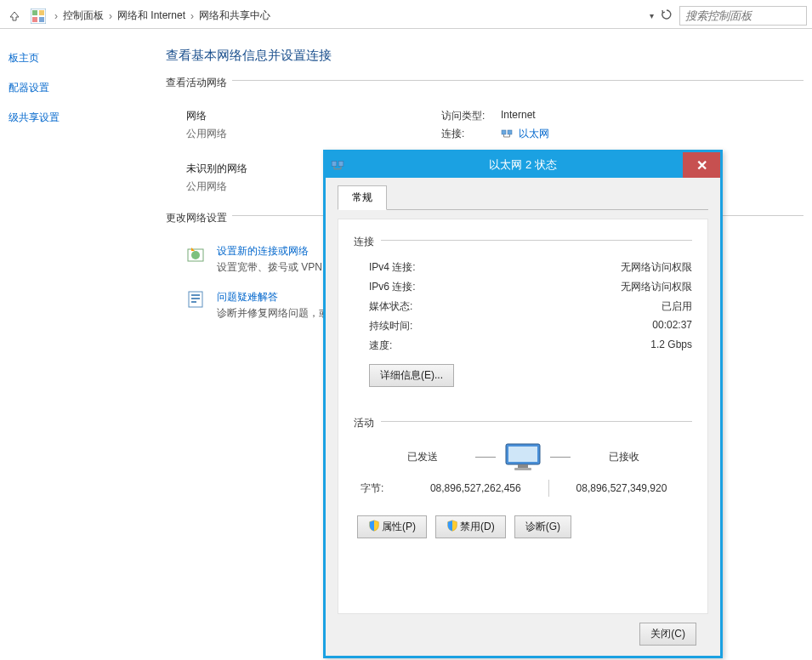 The image size is (812, 660). What do you see at coordinates (622, 488) in the screenshot?
I see `bytes-received-value: 08,896,527,349,920` at bounding box center [622, 488].